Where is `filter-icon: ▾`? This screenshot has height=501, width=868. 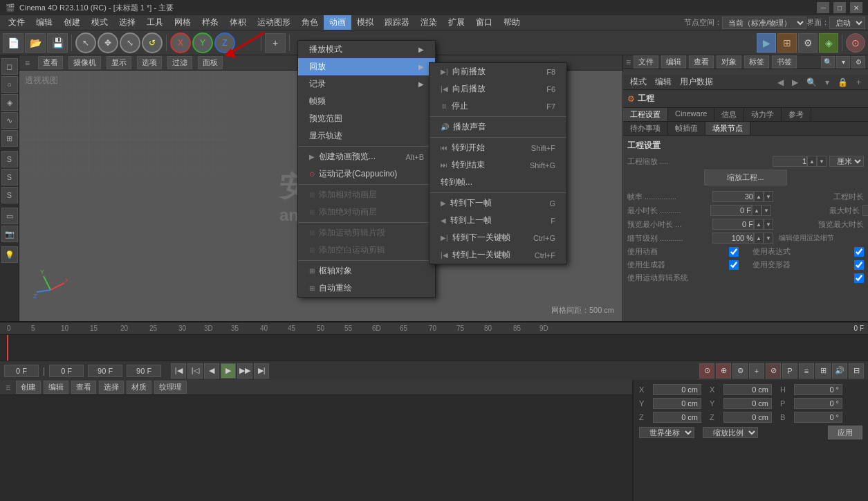 filter-icon: ▾ is located at coordinates (843, 62).